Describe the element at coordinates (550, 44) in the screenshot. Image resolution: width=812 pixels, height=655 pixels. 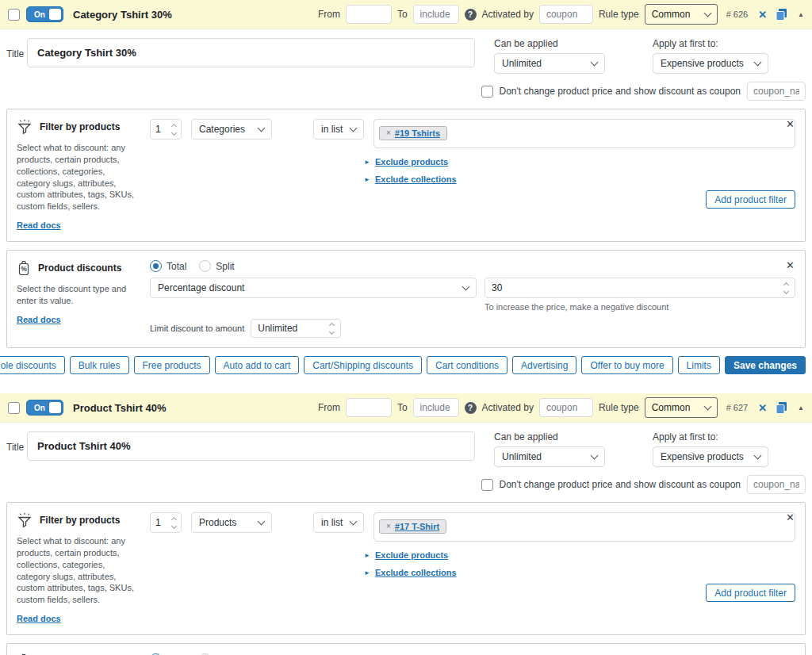
I see `can-be-applied-label: Can be applied` at that location.